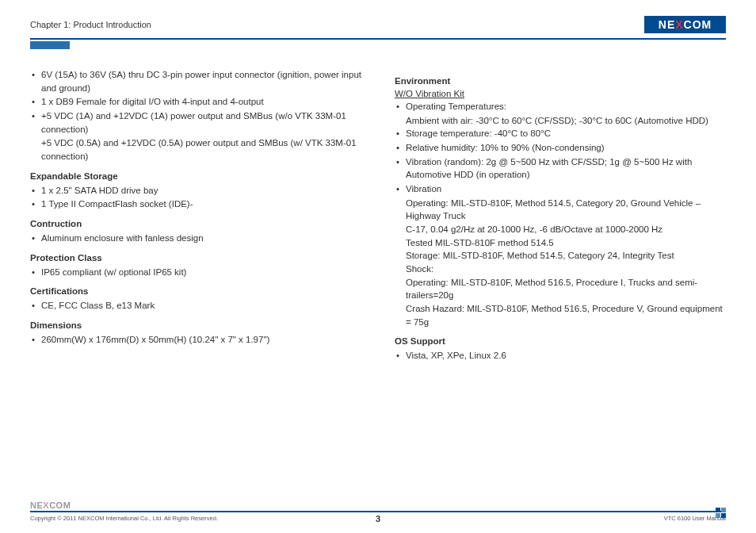 The height and width of the screenshot is (533, 756). I want to click on os-list: Vista, XP, XPe, Linux 2.6, so click(560, 355).